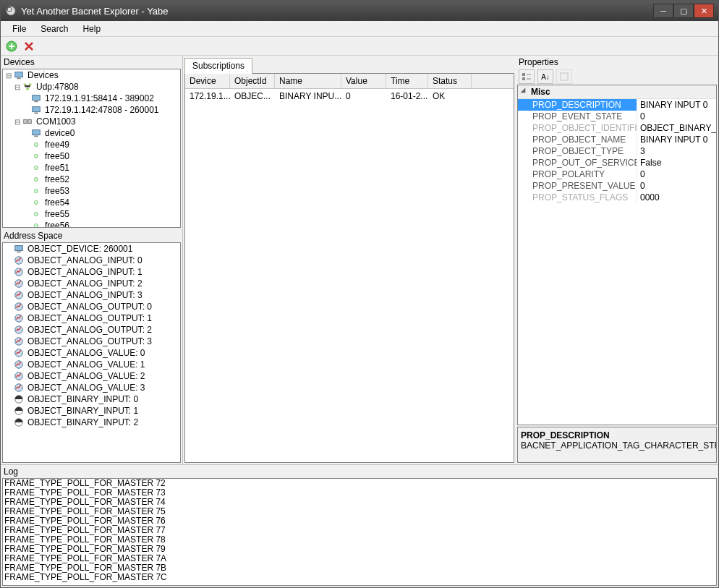 This screenshot has height=588, width=719. I want to click on menu-help: Help, so click(91, 29).